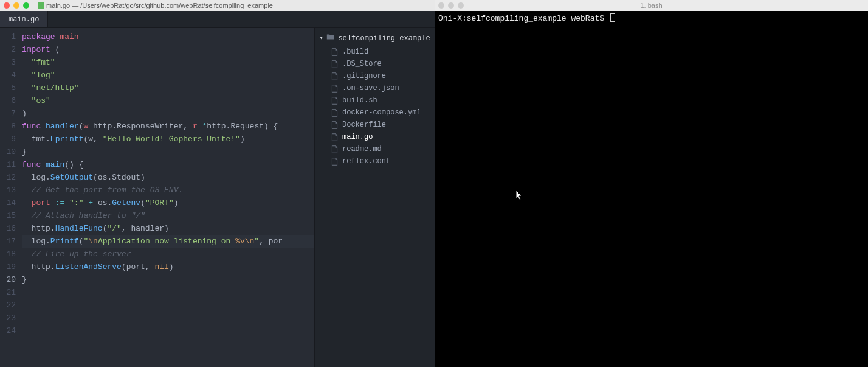  I want to click on line-number: 24, so click(8, 331).